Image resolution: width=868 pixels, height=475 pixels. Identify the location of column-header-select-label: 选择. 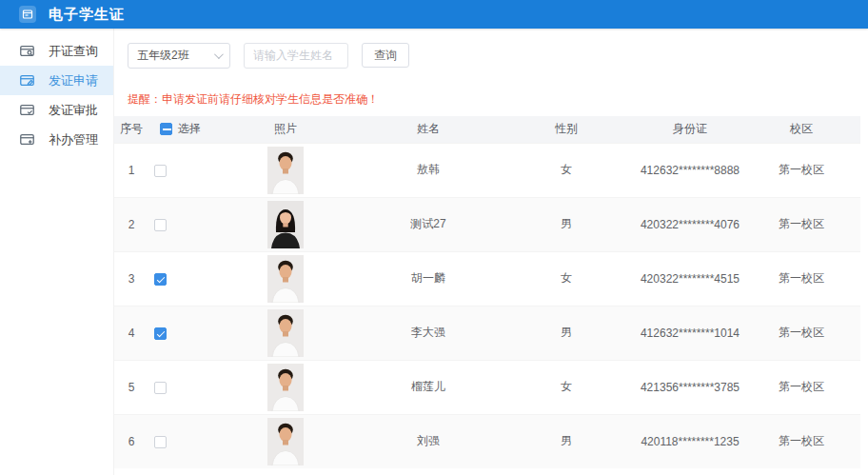
(189, 129).